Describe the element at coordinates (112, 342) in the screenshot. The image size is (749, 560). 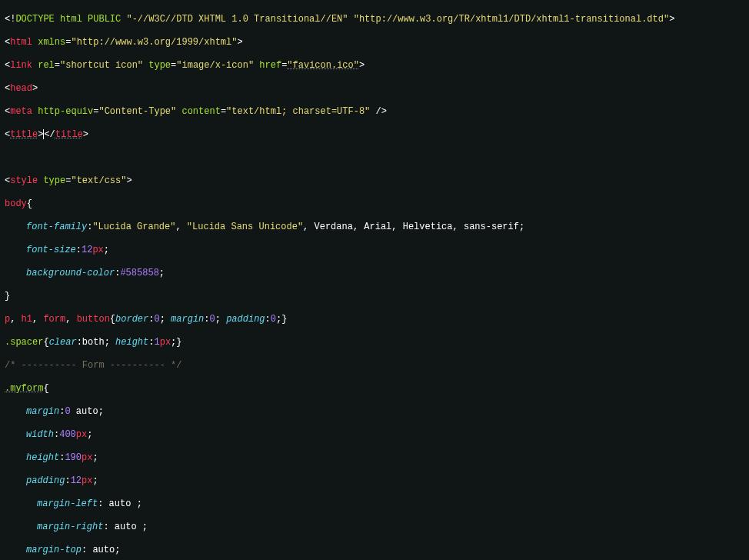
I see `space` at that location.